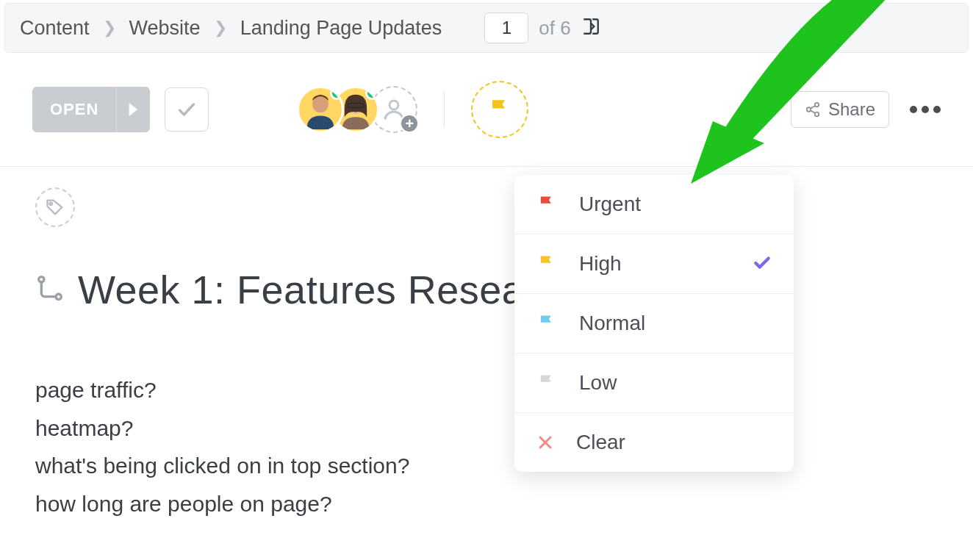  Describe the element at coordinates (486, 390) in the screenshot. I see `body-line: page traffic?` at that location.